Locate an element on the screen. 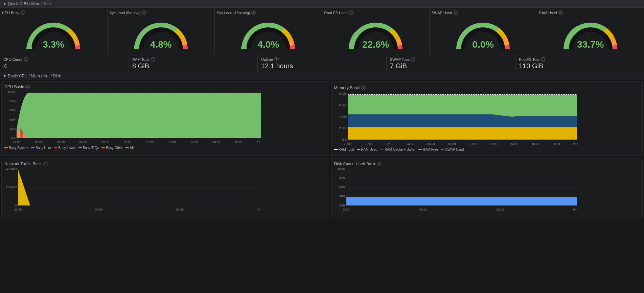  legend-item: Busy Iowait is located at coordinates (65, 148).